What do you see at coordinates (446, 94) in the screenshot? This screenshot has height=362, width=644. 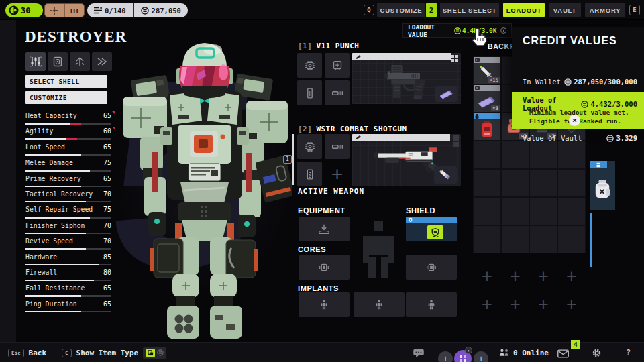 I see `weapon1-ammo-slot` at bounding box center [446, 94].